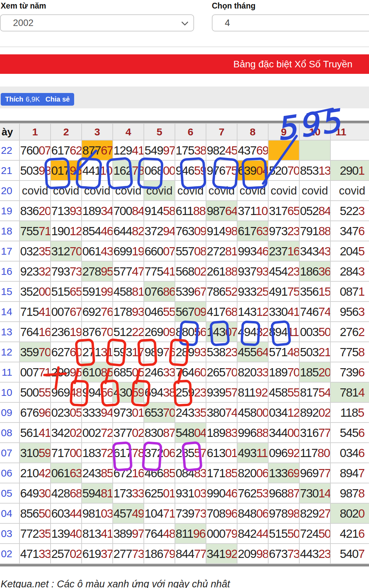 This screenshot has width=369, height=588. I want to click on day-label: 21, so click(10, 170).